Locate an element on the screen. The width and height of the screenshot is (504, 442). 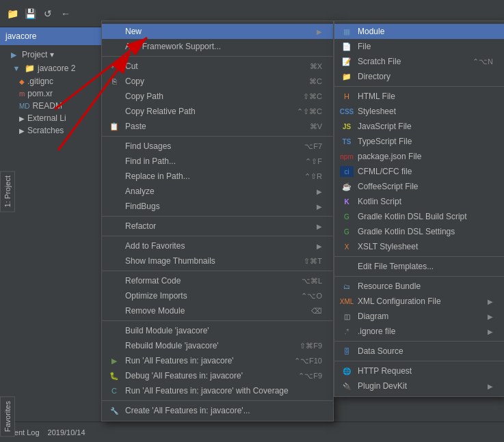
menu-item-ignore-file: .* .ignore file ▶ is located at coordinates (419, 331).